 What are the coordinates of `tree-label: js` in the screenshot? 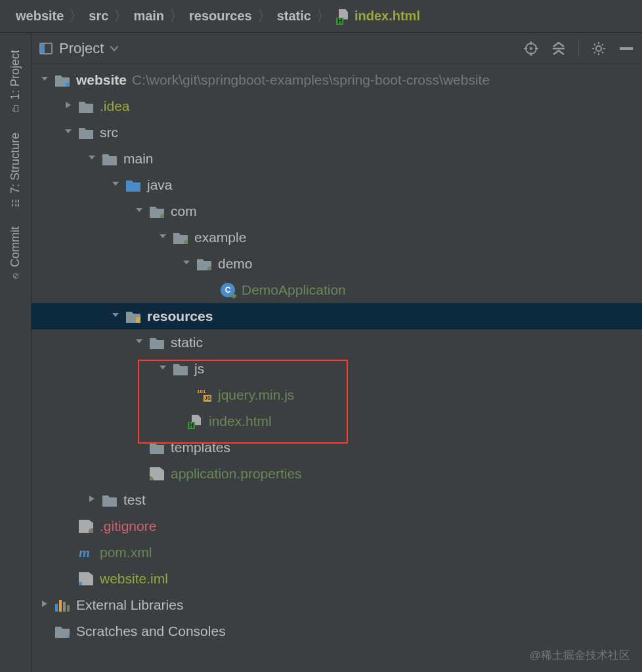 It's located at (200, 369).